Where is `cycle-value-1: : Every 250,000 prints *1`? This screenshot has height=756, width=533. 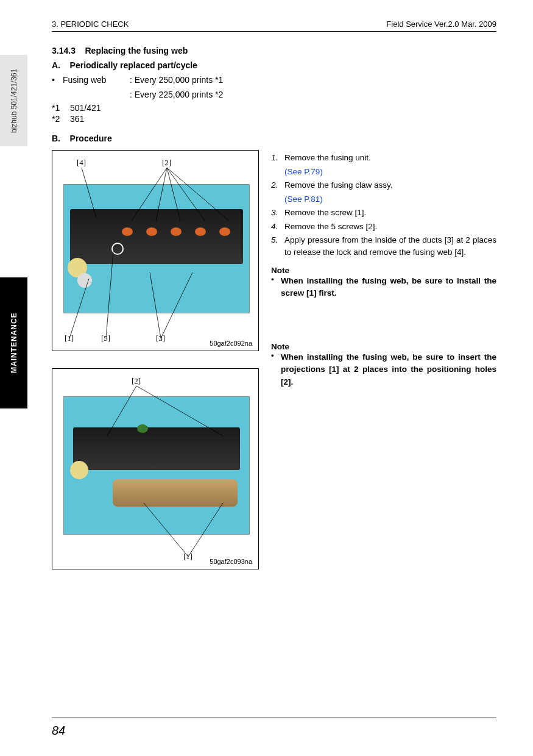 cycle-value-1: : Every 250,000 prints *1 is located at coordinates (177, 80).